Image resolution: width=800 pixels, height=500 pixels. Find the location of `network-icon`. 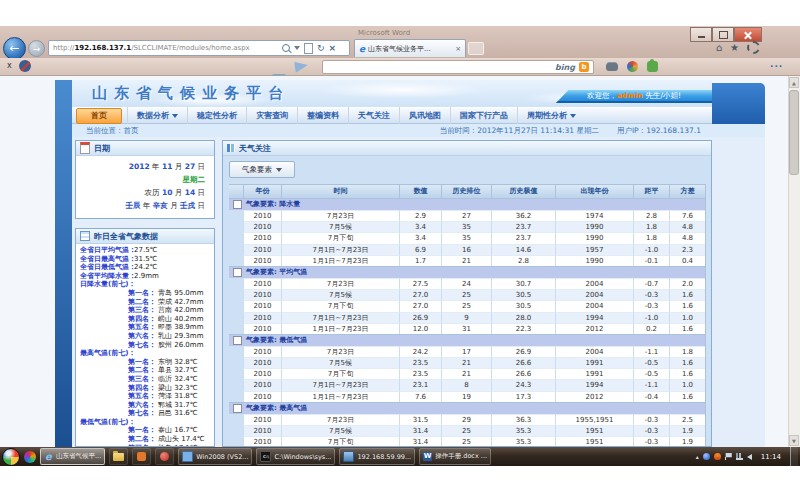

network-icon is located at coordinates (740, 456).